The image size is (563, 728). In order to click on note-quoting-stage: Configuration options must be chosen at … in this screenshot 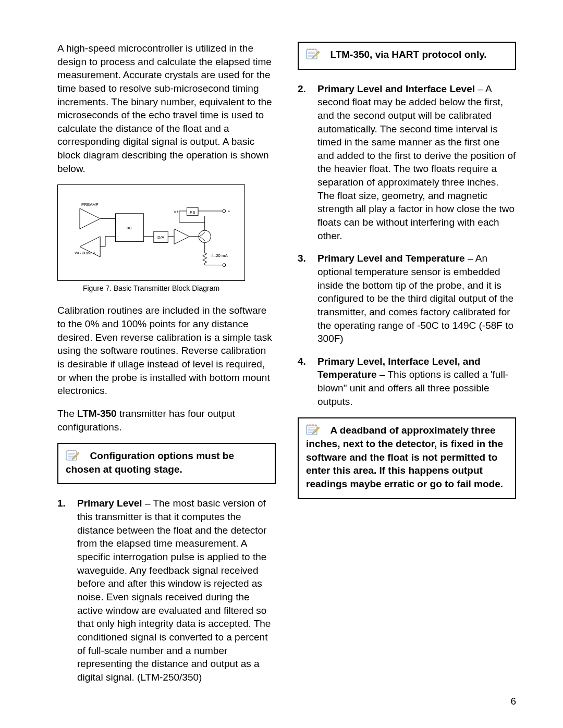, I will do `click(167, 464)`.